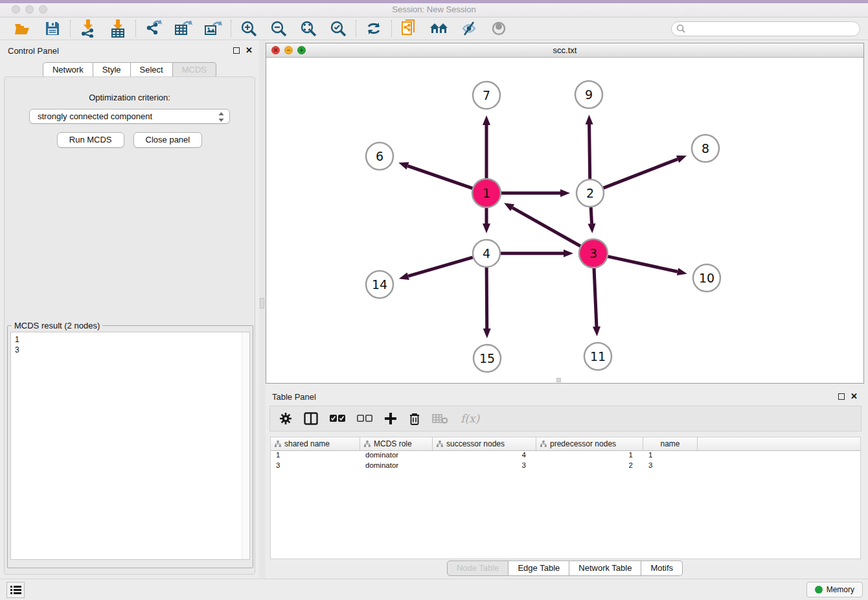 This screenshot has width=868, height=600. I want to click on delete-table-icon, so click(440, 419).